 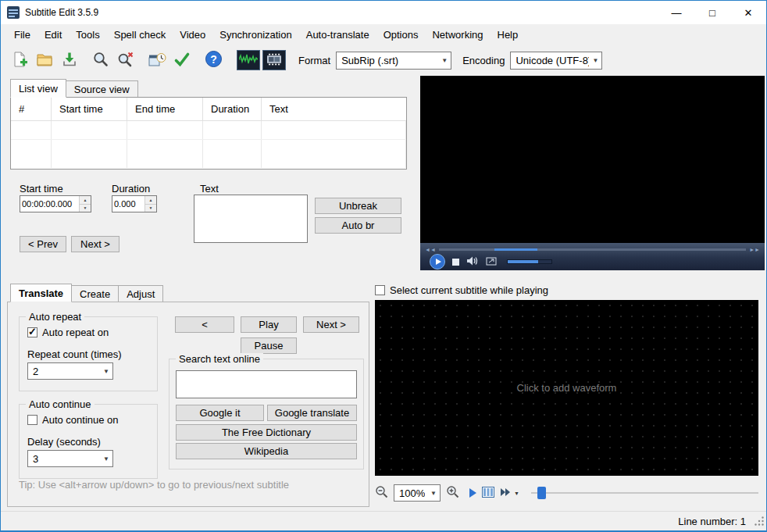 What do you see at coordinates (33, 333) in the screenshot?
I see `auto-repeat-checkbox` at bounding box center [33, 333].